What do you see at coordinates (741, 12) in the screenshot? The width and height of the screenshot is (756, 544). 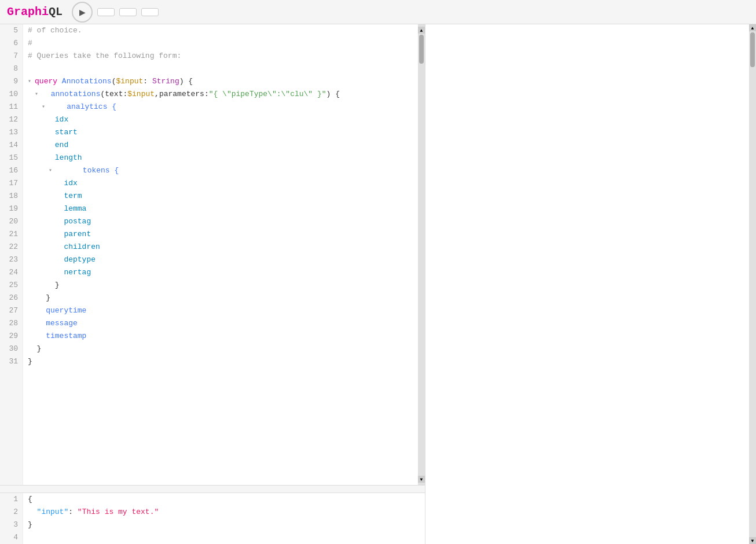 I see `docs-button` at bounding box center [741, 12].